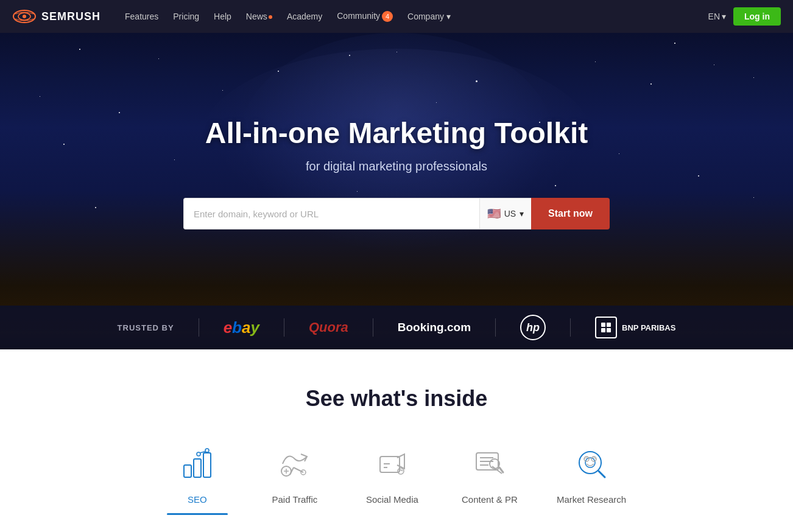  What do you see at coordinates (259, 16) in the screenshot?
I see `nav-news: News` at bounding box center [259, 16].